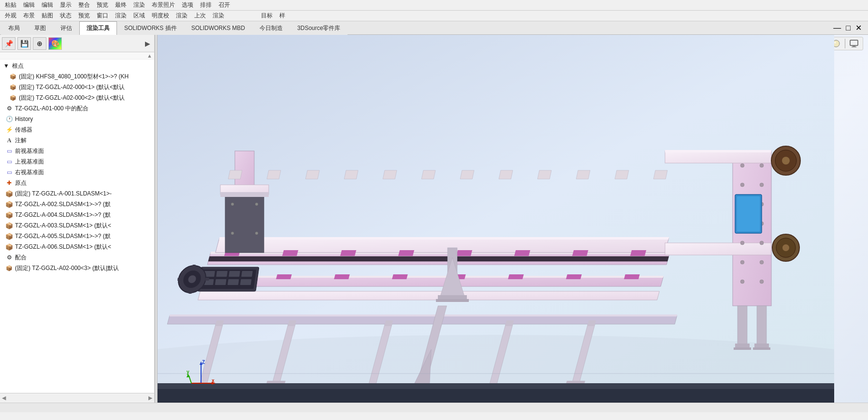 The image size is (868, 420). Describe the element at coordinates (77, 108) in the screenshot. I see `tree-item-4: ⚙ TZ-GGZL-A01-000 中的配合` at that location.